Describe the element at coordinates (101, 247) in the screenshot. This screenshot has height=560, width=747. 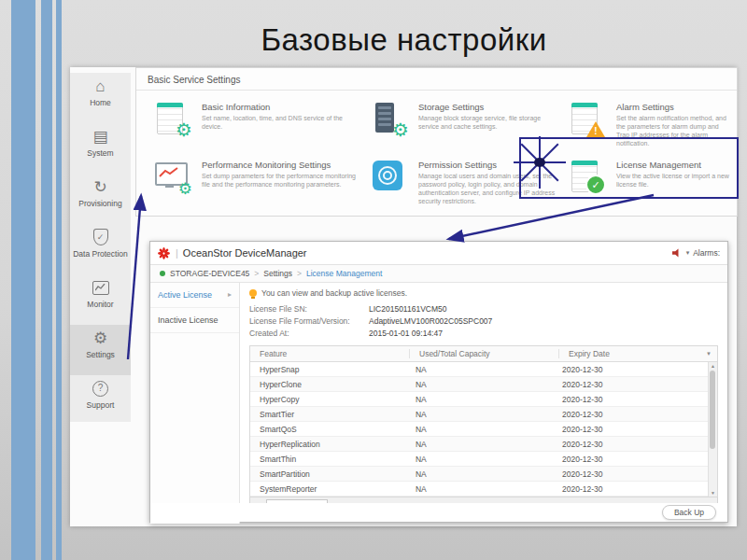
I see `sidebar: ⌂ Home ▤ System ↻ Provisioning ✓ Data Pr…` at that location.